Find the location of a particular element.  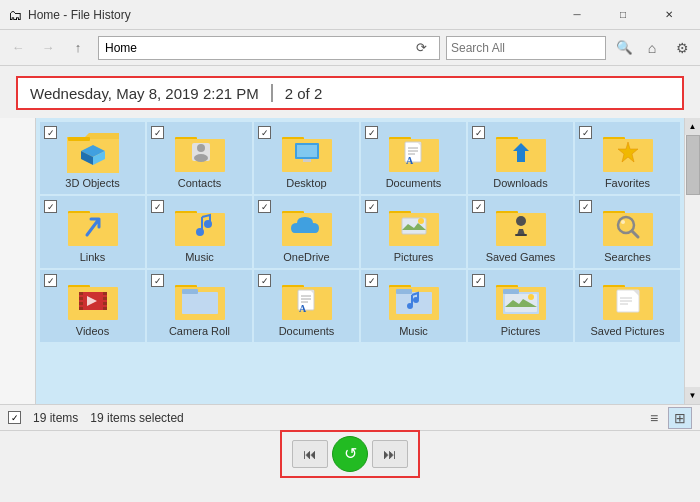

folder-label: Desktop is located at coordinates (306, 183).